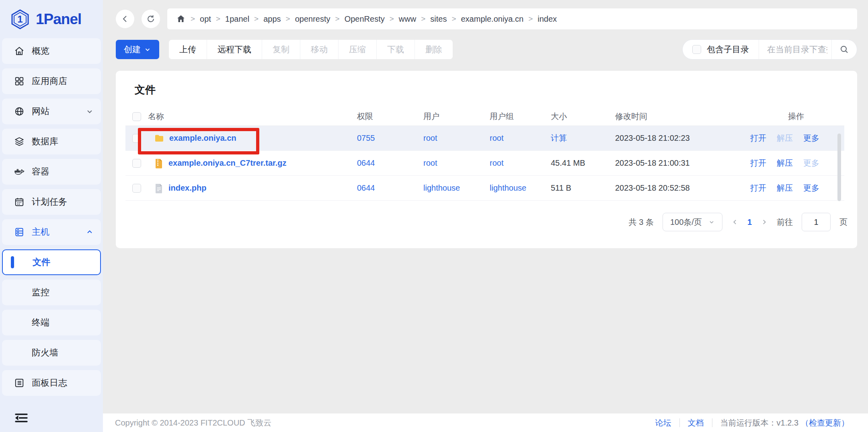 The image size is (868, 432). What do you see at coordinates (205, 19) in the screenshot?
I see `breadcrumb-item: opt` at bounding box center [205, 19].